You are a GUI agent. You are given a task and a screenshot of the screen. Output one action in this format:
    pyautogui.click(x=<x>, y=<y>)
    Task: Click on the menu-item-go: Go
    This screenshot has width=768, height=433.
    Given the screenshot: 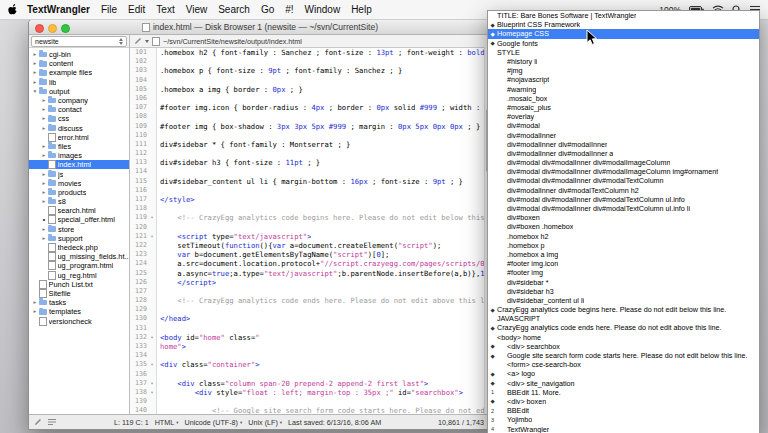 What is the action you would take?
    pyautogui.click(x=268, y=10)
    